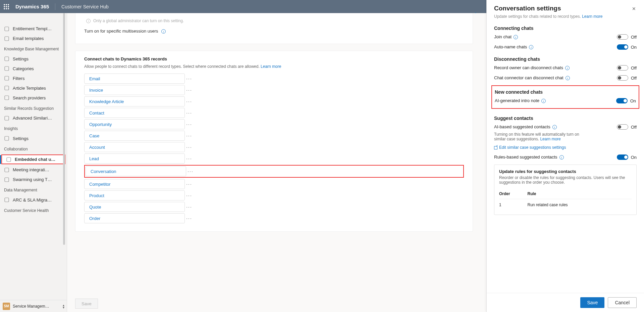  Describe the element at coordinates (34, 200) in the screenshot. I see `nav-item: ARC & SLA Migra…` at that location.